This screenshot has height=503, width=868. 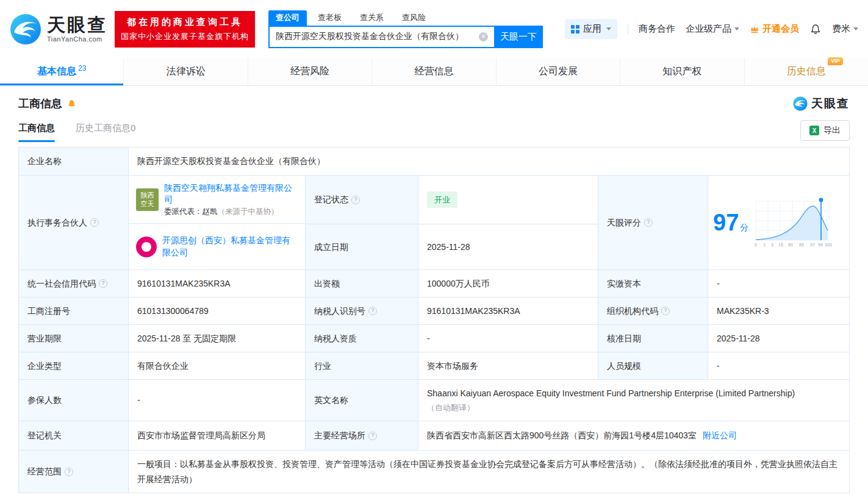 What do you see at coordinates (518, 37) in the screenshot?
I see `search-button: 天眼一下` at bounding box center [518, 37].